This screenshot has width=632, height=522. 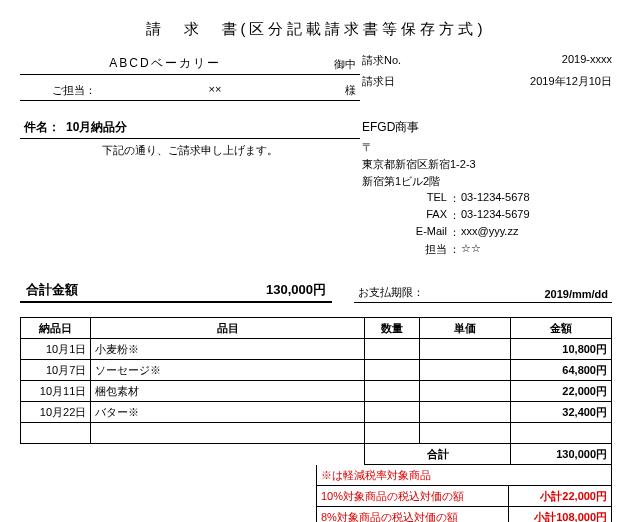 What do you see at coordinates (228, 412) in the screenshot?
I see `cell-item: バター※` at bounding box center [228, 412].